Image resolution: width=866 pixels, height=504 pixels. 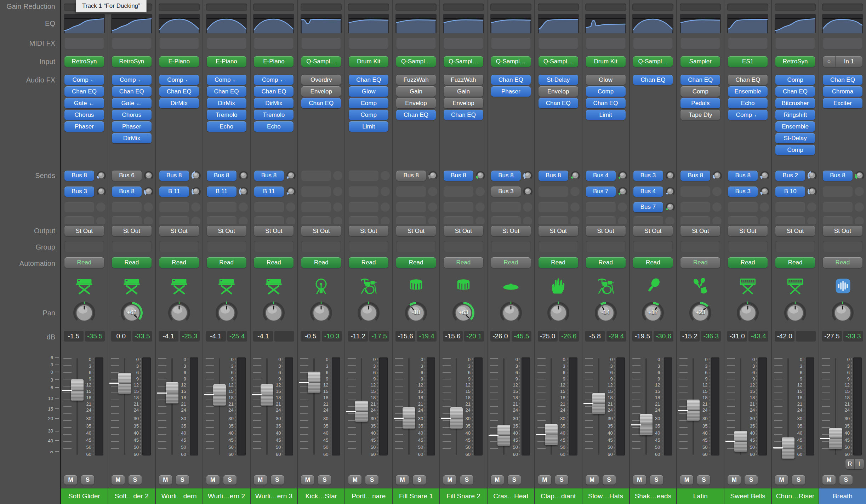 What do you see at coordinates (748, 496) in the screenshot?
I see `track-name-bar: Sweet Bells` at bounding box center [748, 496].